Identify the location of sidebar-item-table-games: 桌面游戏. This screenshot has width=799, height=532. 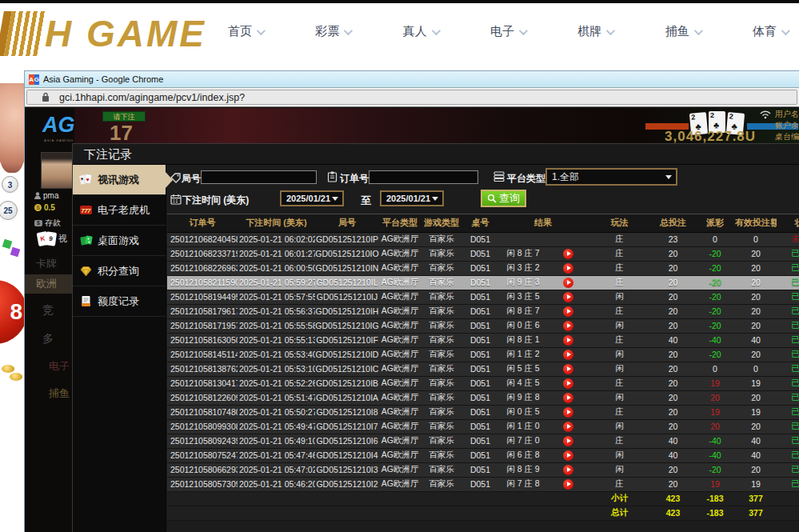
(119, 241).